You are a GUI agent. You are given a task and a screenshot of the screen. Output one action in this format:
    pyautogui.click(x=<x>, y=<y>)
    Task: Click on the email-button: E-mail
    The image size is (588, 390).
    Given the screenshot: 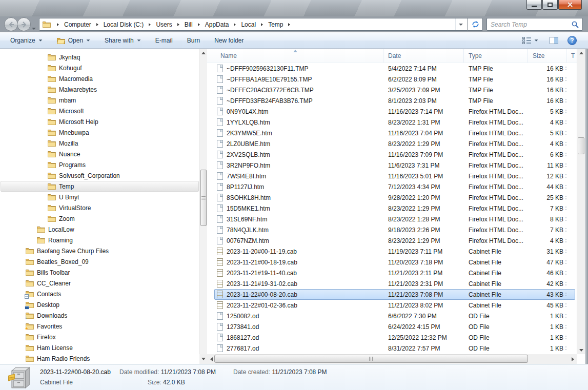 What is the action you would take?
    pyautogui.click(x=164, y=40)
    